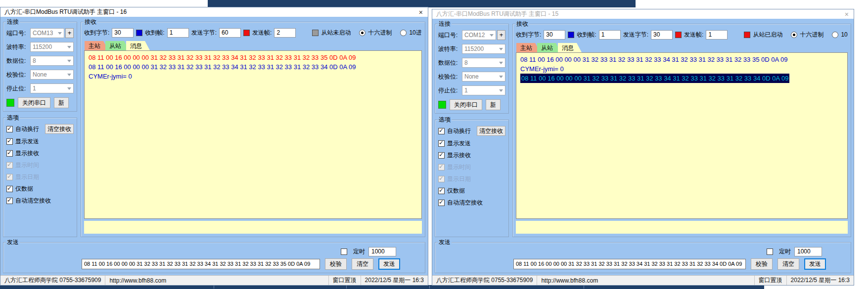  I want to click on group-label: 选项, so click(445, 120).